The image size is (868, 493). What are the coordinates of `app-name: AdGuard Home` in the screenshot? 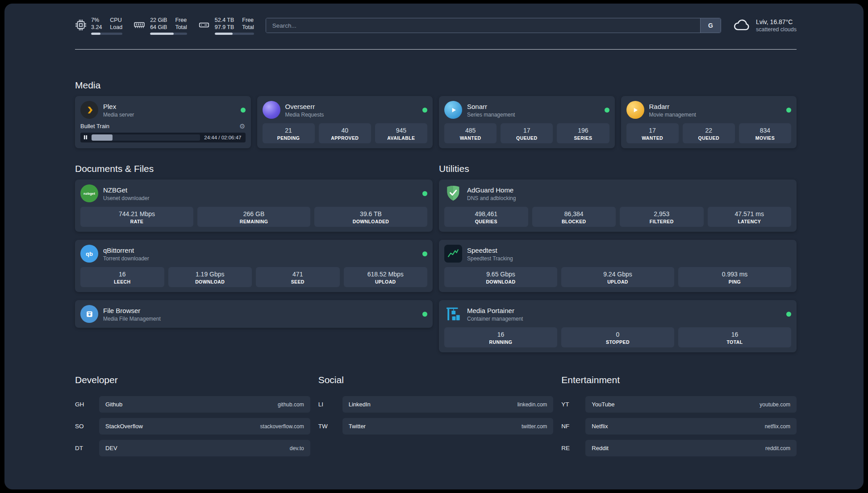 It's located at (491, 190).